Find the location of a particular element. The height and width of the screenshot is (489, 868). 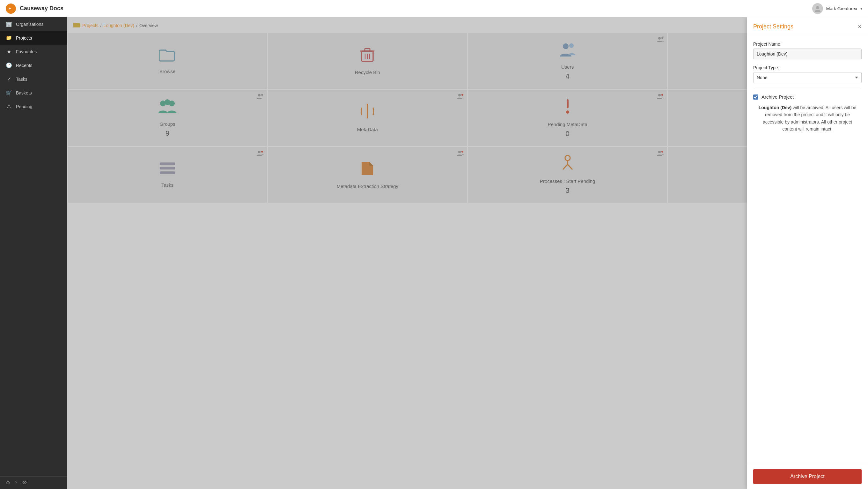

sidebar-item-favourites-label: Favourites is located at coordinates (26, 52).